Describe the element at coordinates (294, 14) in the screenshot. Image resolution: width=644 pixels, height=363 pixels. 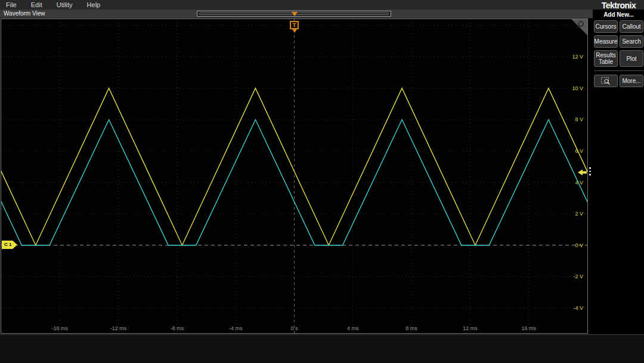
I see `horizontal-pan-bar` at that location.